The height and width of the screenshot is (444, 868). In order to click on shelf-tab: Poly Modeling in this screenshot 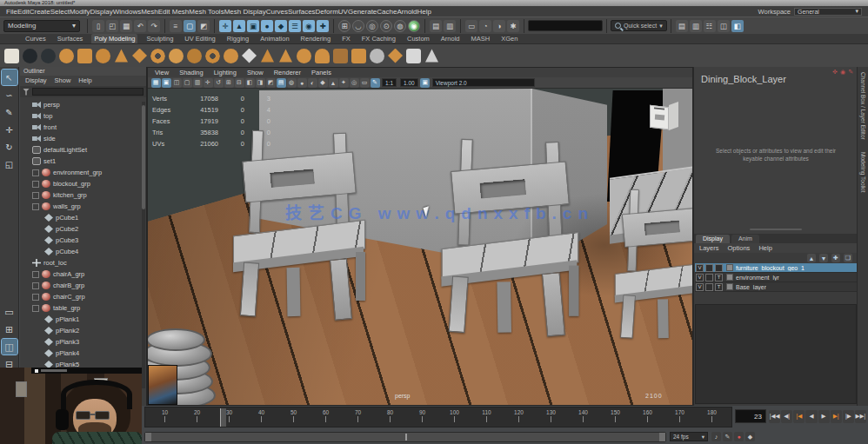, I will do `click(115, 38)`.